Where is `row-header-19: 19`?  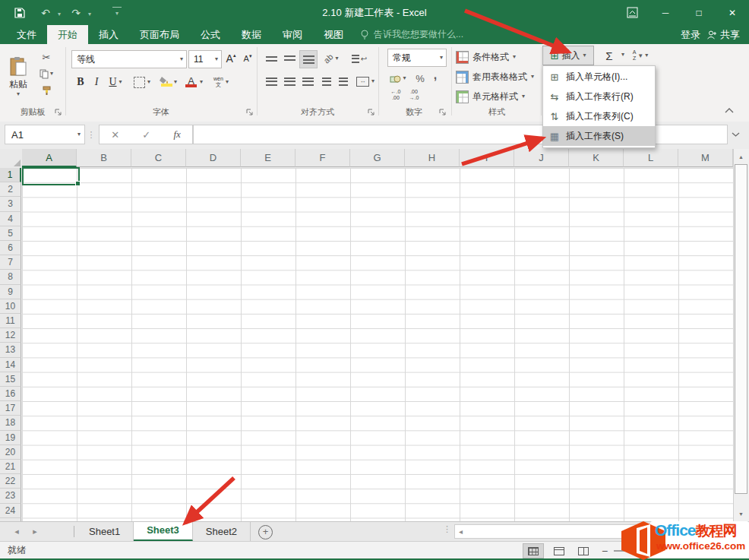
row-header-19: 19 is located at coordinates (11, 438).